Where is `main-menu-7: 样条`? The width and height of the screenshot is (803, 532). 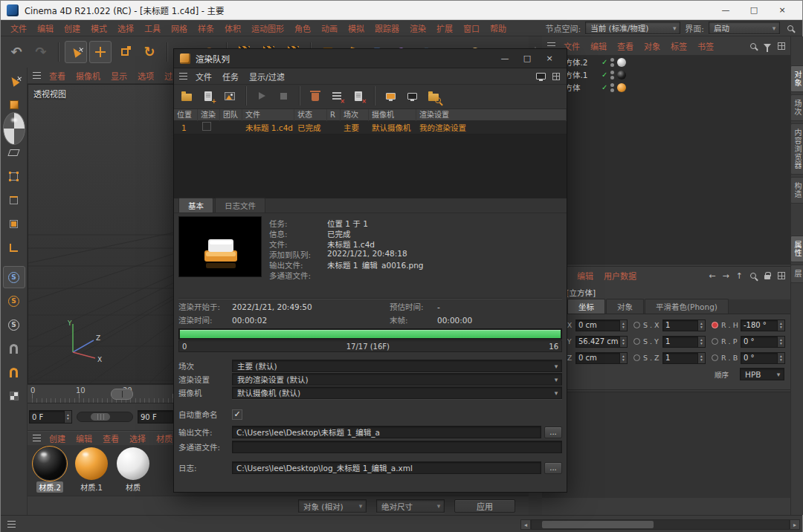
main-menu-7: 样条 is located at coordinates (206, 28).